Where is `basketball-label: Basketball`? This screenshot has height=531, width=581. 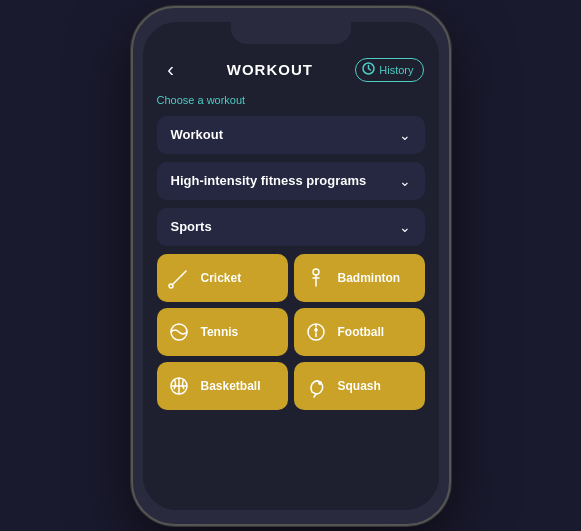
basketball-label: Basketball is located at coordinates (231, 386).